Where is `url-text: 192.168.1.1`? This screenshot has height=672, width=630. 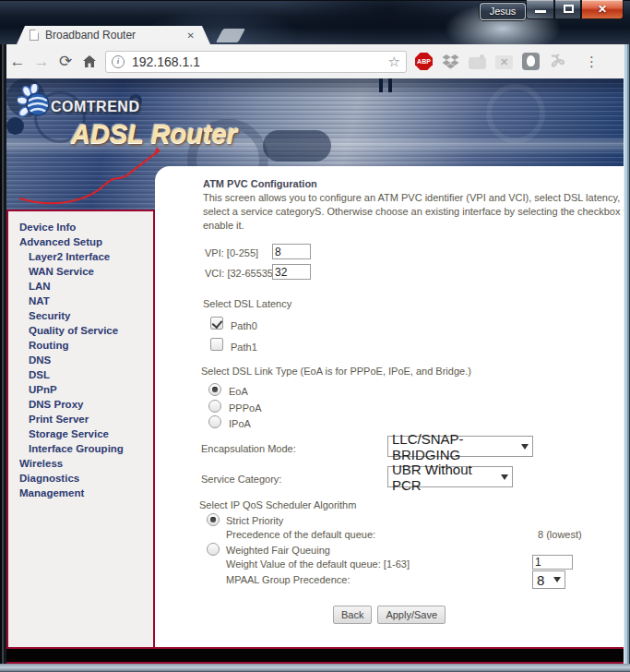
url-text: 192.168.1.1 is located at coordinates (260, 62).